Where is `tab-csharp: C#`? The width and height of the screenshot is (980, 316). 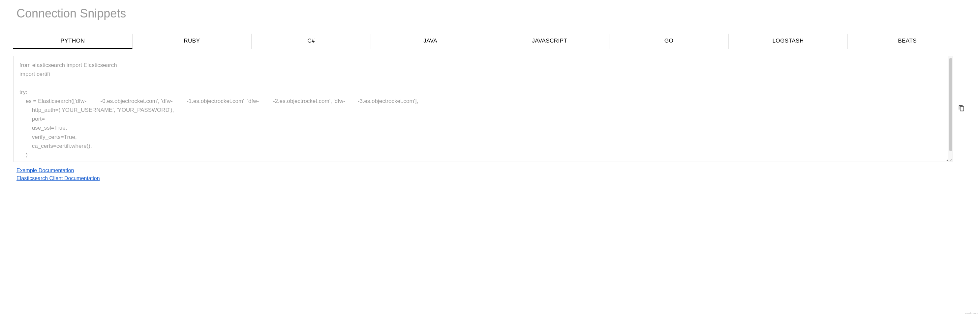 tab-csharp: C# is located at coordinates (311, 41).